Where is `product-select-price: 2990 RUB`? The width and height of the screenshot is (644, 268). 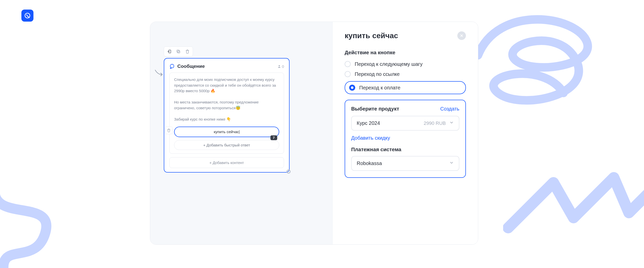 product-select-price: 2990 RUB is located at coordinates (435, 123).